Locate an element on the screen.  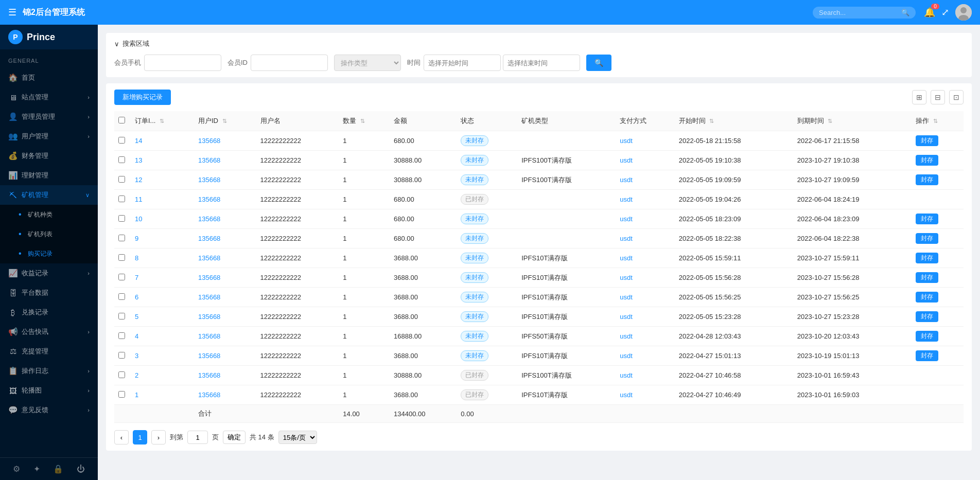
sidebar-item-miner-types: 矿机种类 is located at coordinates (49, 215).